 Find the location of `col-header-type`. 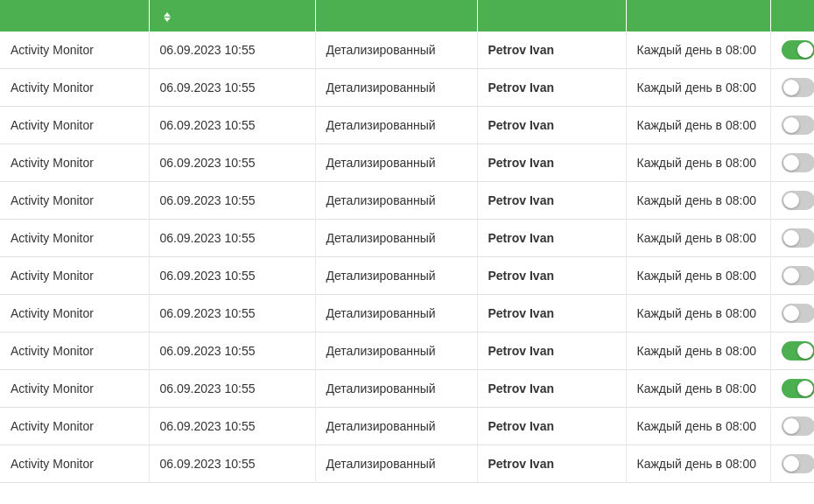

col-header-type is located at coordinates (396, 16).